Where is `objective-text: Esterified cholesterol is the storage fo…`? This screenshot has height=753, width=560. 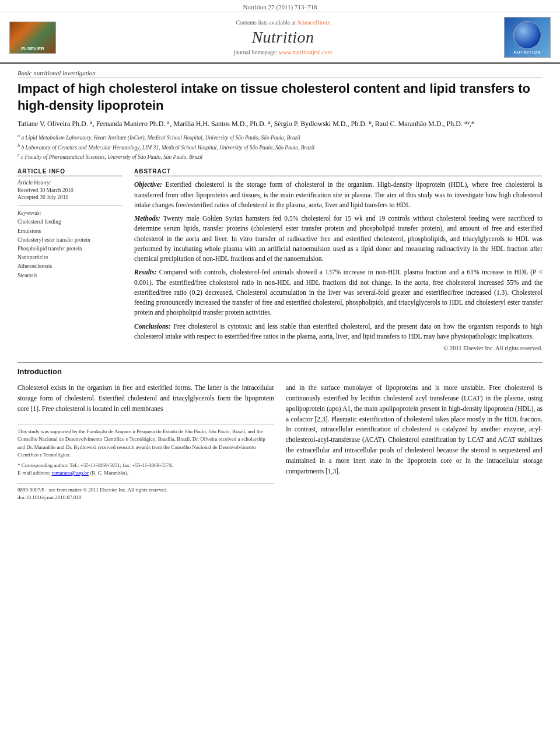
objective-text: Esterified cholesterol is the storage fo… is located at coordinates (338, 195).